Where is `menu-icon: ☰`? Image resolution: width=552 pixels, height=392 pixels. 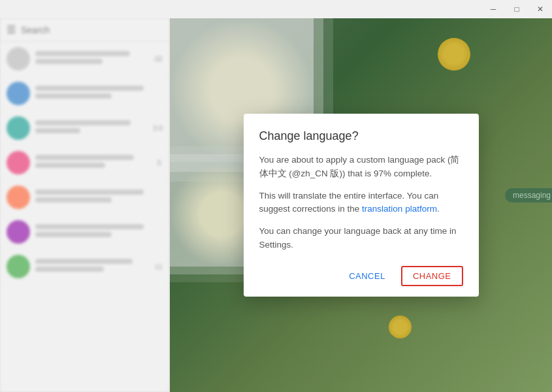 menu-icon: ☰ is located at coordinates (11, 30).